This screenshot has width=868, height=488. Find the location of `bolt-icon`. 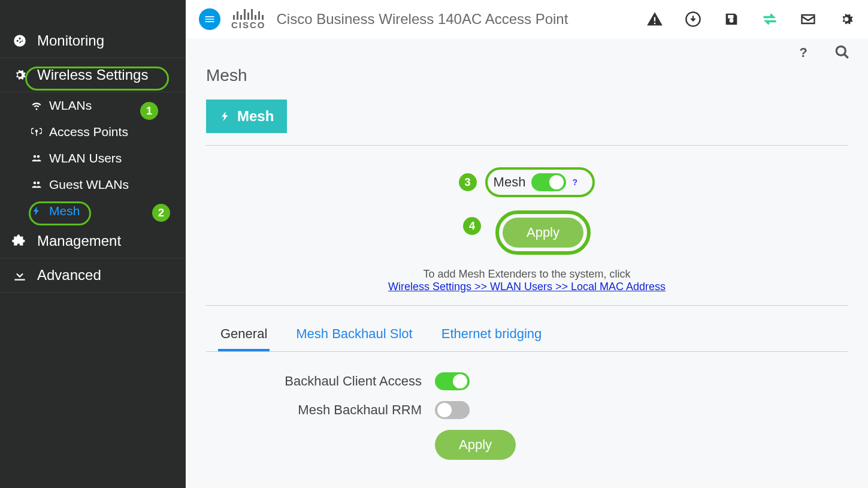

bolt-icon is located at coordinates (225, 116).